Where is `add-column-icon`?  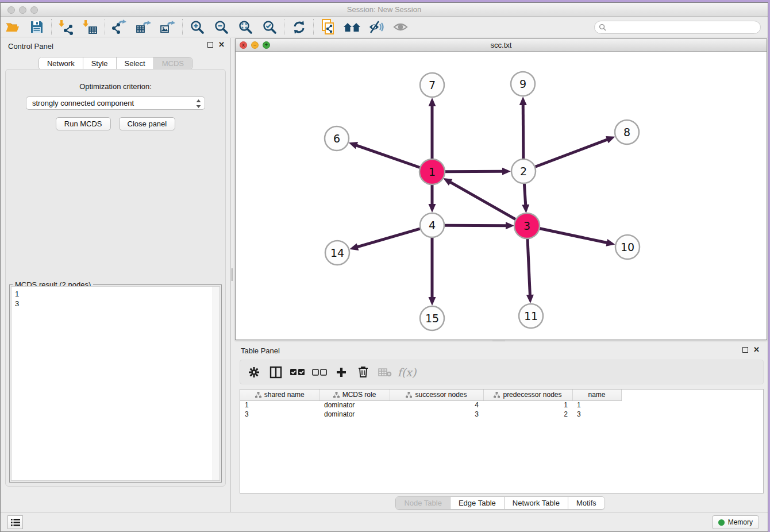
add-column-icon is located at coordinates (341, 372).